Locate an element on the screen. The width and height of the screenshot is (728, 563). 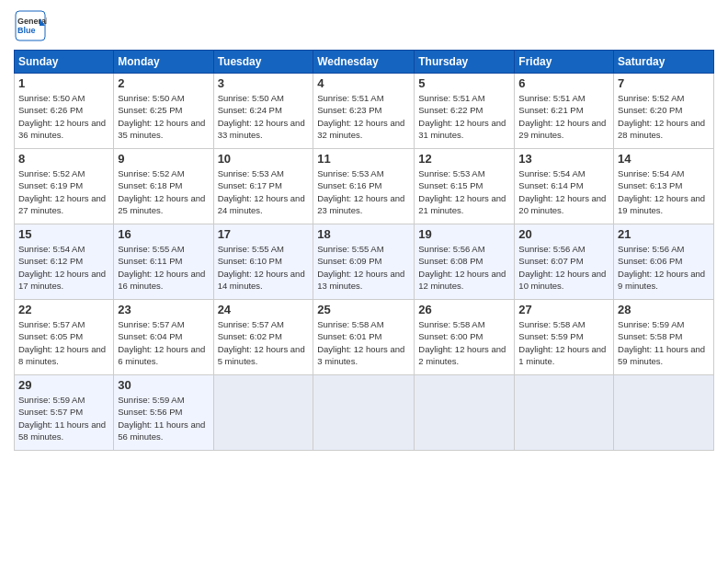
day-number: 4 is located at coordinates (364, 83).